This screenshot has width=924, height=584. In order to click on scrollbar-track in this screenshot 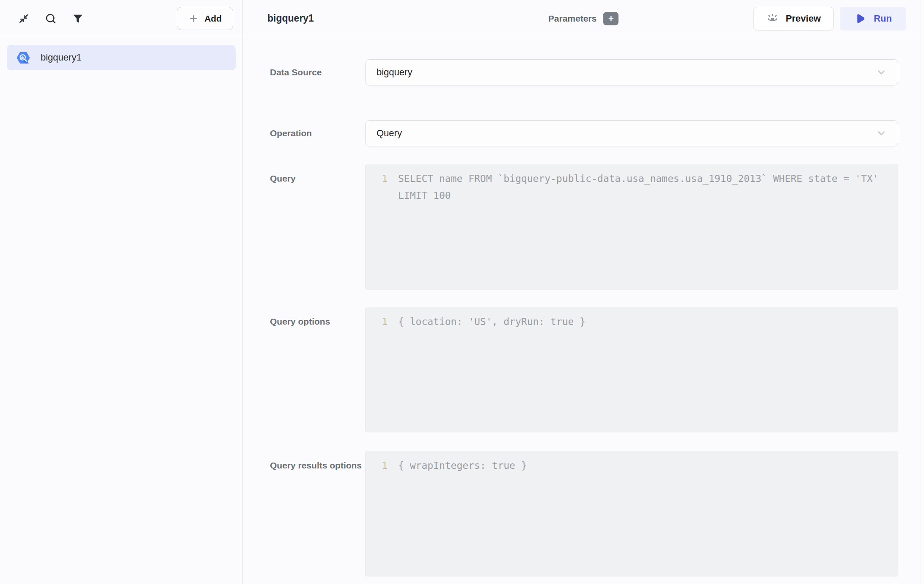, I will do `click(922, 292)`.